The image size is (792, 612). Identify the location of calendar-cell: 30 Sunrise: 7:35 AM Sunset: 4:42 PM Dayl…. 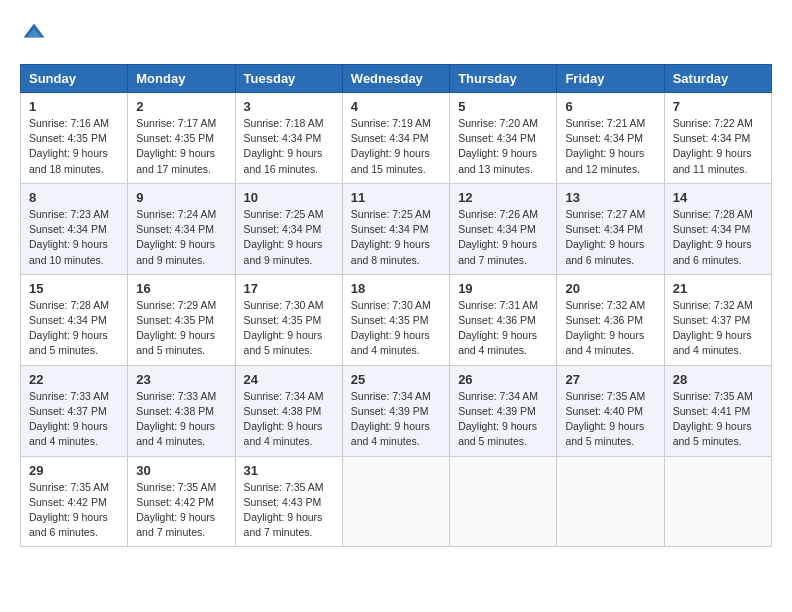
(182, 502).